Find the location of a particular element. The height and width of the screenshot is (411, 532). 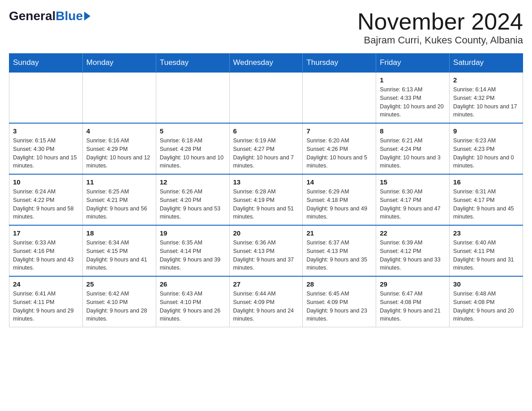

day-number: 16 is located at coordinates (486, 182).